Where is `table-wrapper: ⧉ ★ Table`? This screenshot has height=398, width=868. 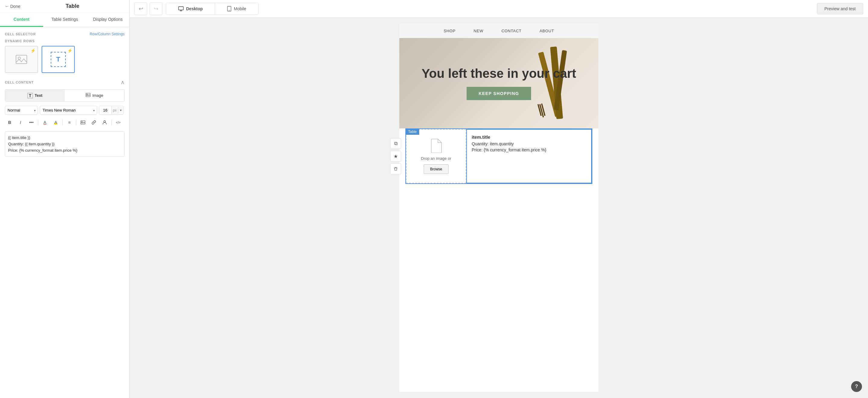
table-wrapper: ⧉ ★ Table is located at coordinates (499, 156).